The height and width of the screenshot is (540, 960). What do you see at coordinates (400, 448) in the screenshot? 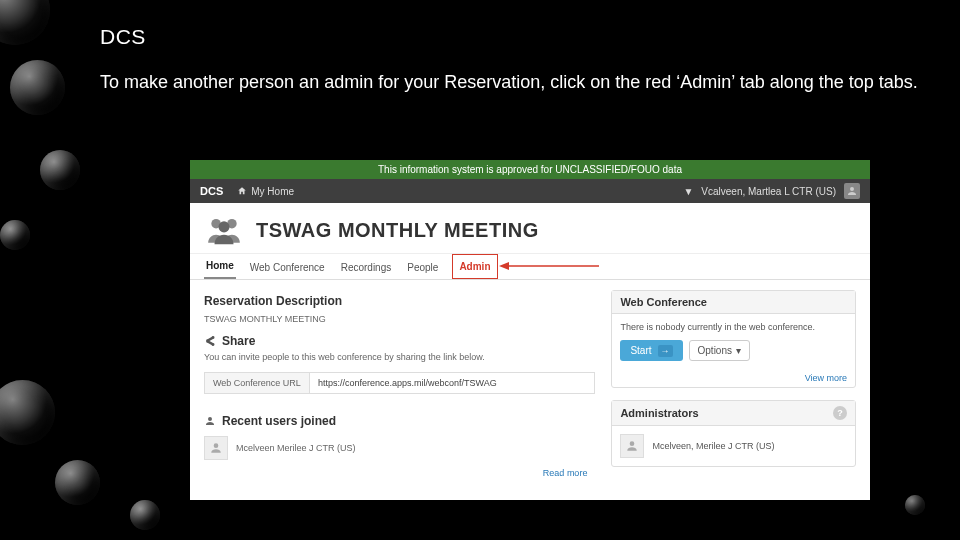
I see `recent-user-row: Mcelveen Merilee J CTR (US)` at bounding box center [400, 448].